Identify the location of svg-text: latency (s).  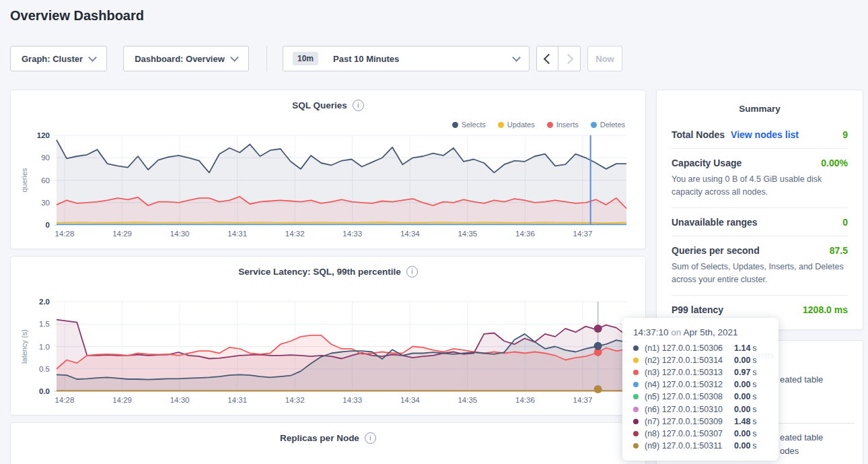
(24, 346).